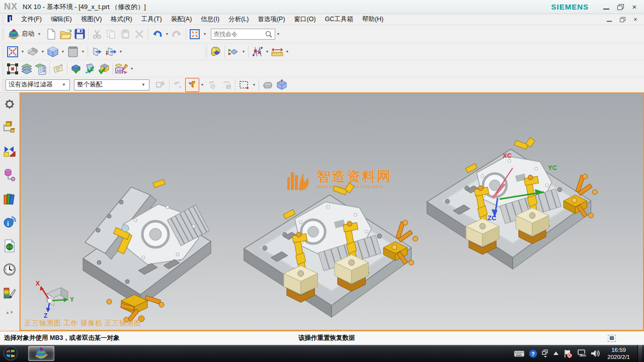  What do you see at coordinates (90, 69) in the screenshot?
I see `check-fixture-button` at bounding box center [90, 69].